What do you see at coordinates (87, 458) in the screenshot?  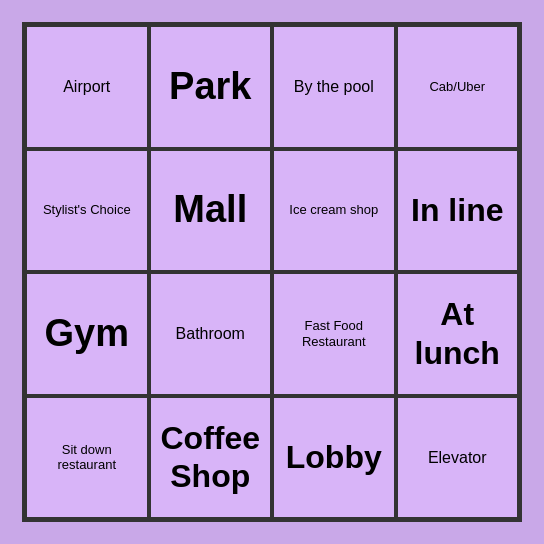 I see `cell-c12: Sit down restaurant` at bounding box center [87, 458].